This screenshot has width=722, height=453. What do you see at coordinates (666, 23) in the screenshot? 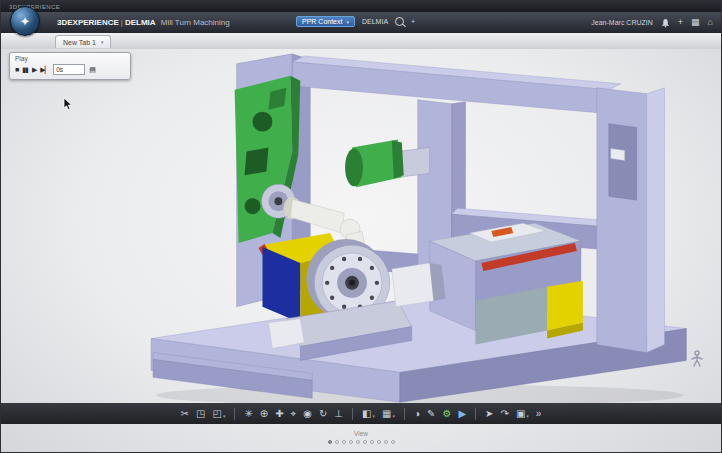
I see `notifications-bell-icon` at bounding box center [666, 23].